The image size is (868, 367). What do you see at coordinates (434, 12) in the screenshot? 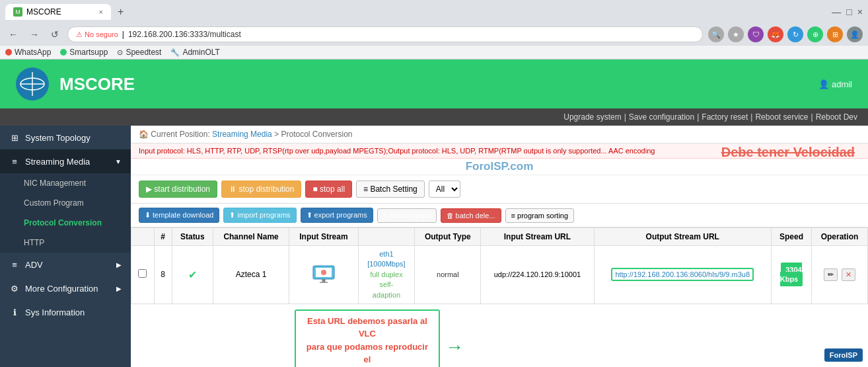
I see `browser-titlebar: M MSCORE × + — □ ×` at bounding box center [434, 12].